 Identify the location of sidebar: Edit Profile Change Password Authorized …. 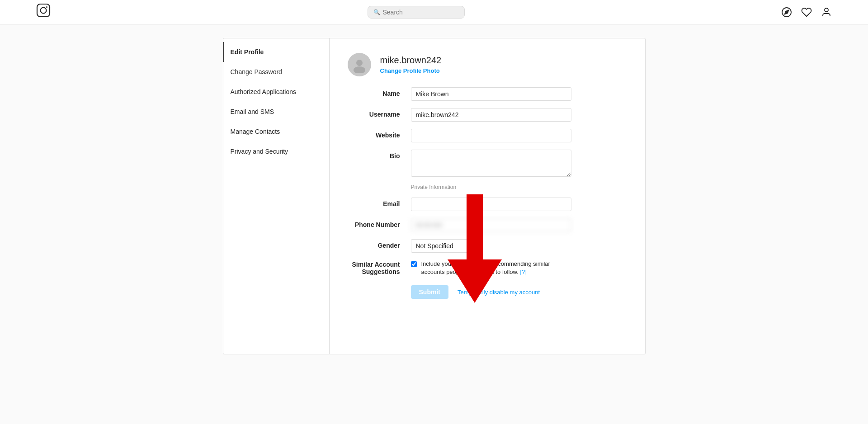
(277, 196).